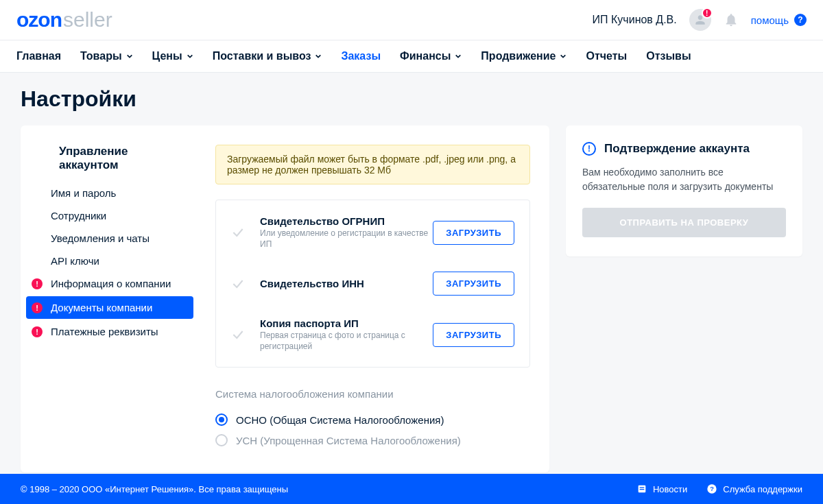 The image size is (823, 504). What do you see at coordinates (78, 215) in the screenshot?
I see `sidebar-item-label: Сотрудники` at bounding box center [78, 215].